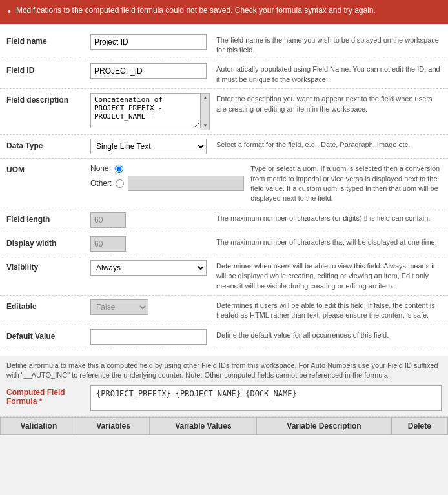 The height and width of the screenshot is (495, 448). Describe the element at coordinates (48, 218) in the screenshot. I see `field-length-label: Field length` at that location.